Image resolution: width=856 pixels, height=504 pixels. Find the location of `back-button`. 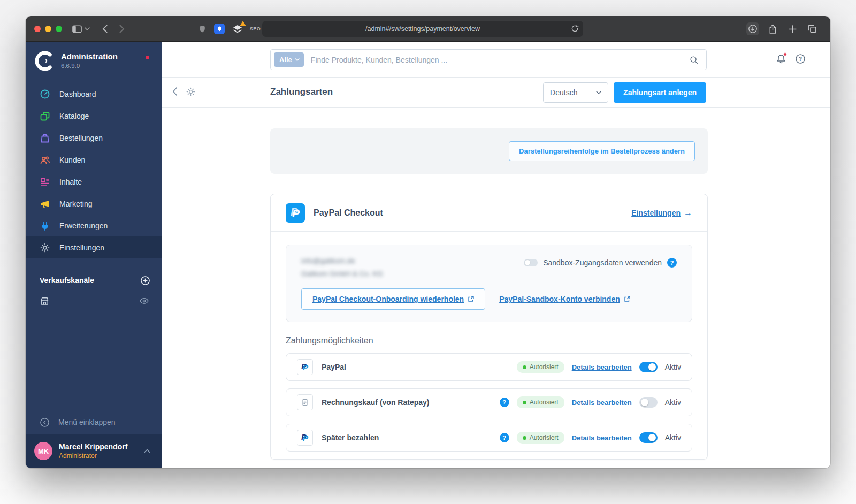

back-button is located at coordinates (174, 91).